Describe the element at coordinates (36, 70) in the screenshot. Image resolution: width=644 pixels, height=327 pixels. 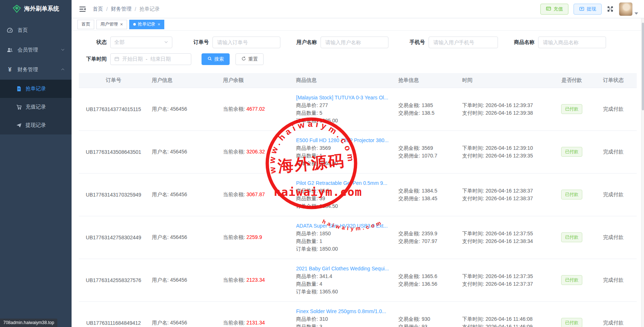
I see `sidebar-item-finance: ¥ 财务管理` at that location.